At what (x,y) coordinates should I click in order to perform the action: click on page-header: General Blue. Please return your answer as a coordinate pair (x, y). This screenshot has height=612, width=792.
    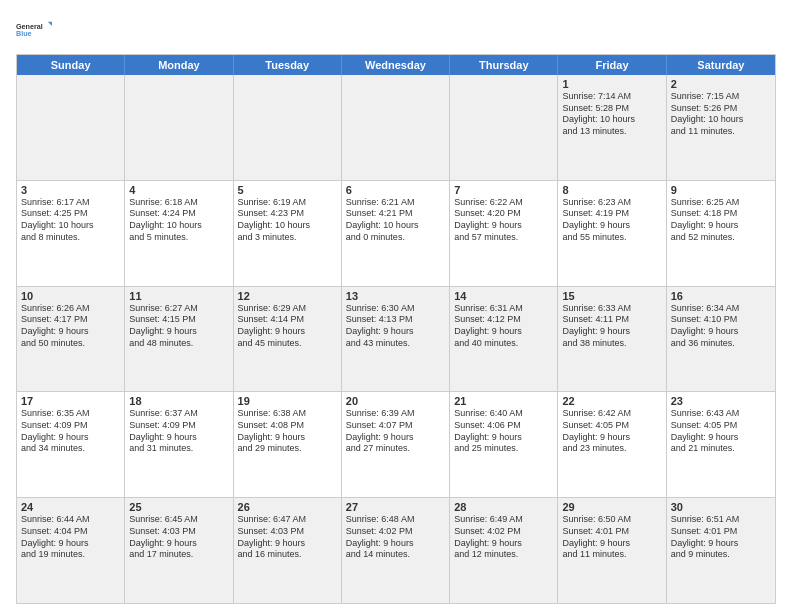
    Looking at the image, I should click on (396, 30).